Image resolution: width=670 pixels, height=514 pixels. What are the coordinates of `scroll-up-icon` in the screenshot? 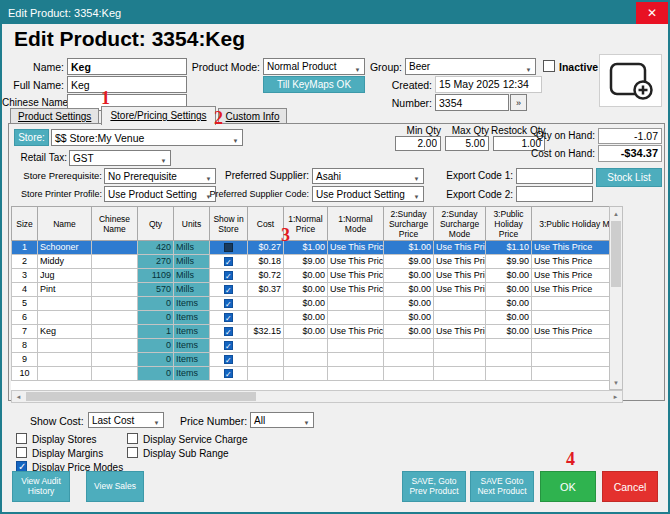 It's located at (616, 214).